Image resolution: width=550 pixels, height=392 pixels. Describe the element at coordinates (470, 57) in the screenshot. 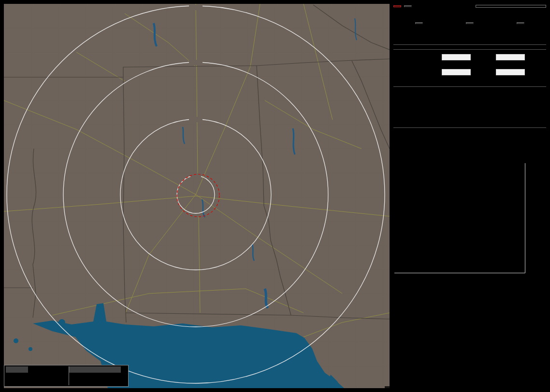

I see `cloud-ground-row` at that location.